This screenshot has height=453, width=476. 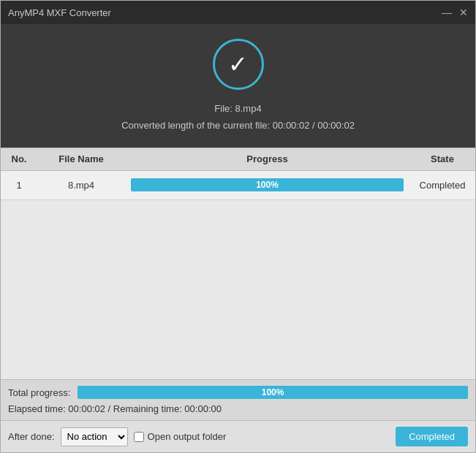 What do you see at coordinates (442, 186) in the screenshot?
I see `row-state: Completed` at bounding box center [442, 186].